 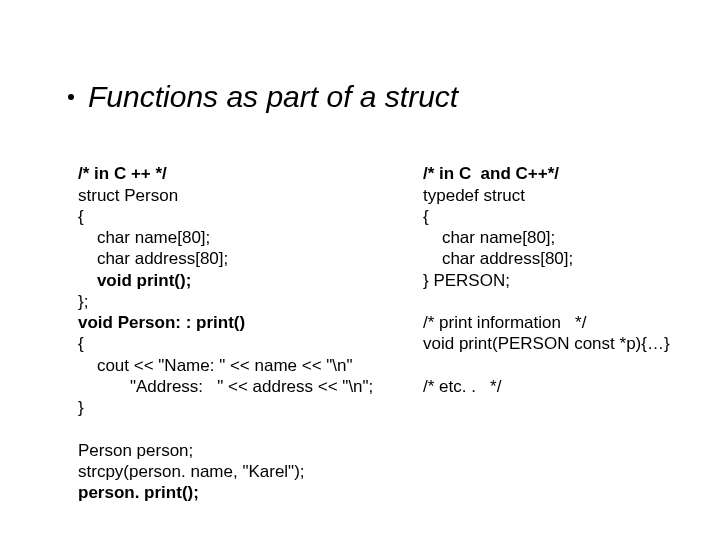 What do you see at coordinates (134, 280) in the screenshot?
I see `code-line: void print();` at bounding box center [134, 280].